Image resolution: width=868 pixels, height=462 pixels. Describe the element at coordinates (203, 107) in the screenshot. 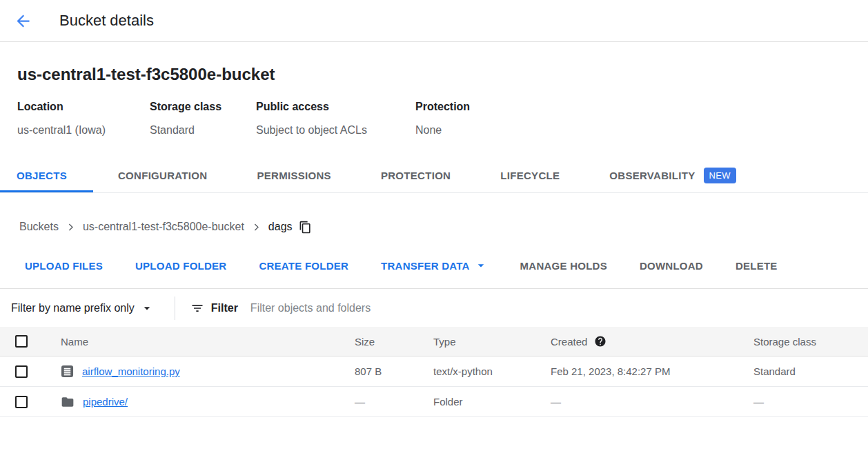

I see `meta-label: Storage class` at that location.